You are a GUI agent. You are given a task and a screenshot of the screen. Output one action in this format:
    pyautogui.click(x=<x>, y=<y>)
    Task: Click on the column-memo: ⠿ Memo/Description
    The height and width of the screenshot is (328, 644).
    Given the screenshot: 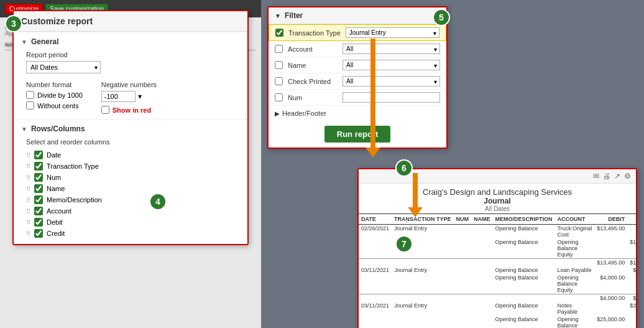 What is the action you would take?
    pyautogui.click(x=131, y=200)
    